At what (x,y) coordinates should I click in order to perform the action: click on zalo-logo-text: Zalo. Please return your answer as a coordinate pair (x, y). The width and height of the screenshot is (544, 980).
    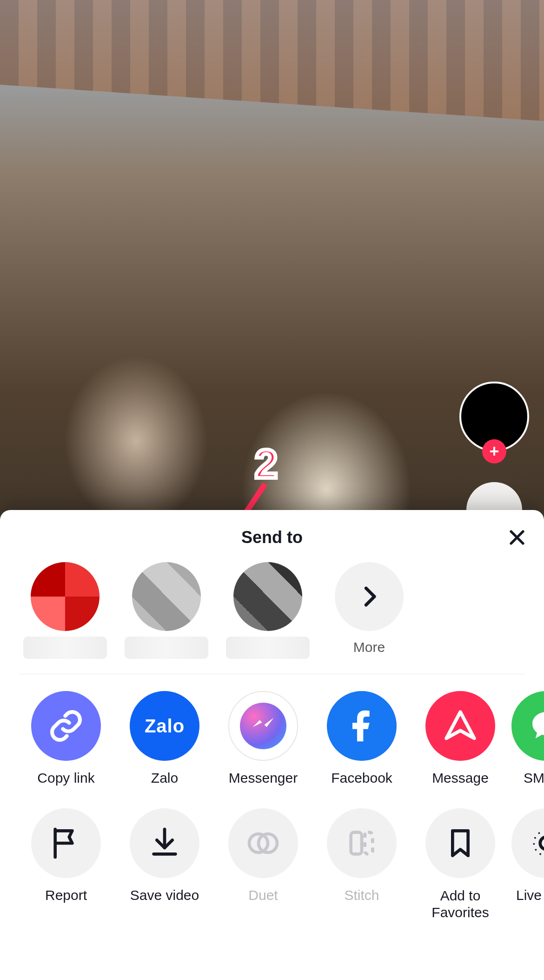
    Looking at the image, I should click on (165, 726).